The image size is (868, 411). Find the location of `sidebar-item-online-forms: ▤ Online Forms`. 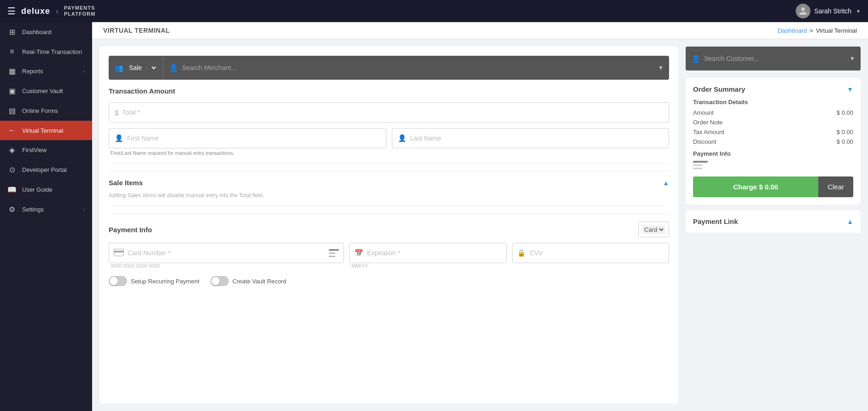

sidebar-item-online-forms: ▤ Online Forms is located at coordinates (46, 111).